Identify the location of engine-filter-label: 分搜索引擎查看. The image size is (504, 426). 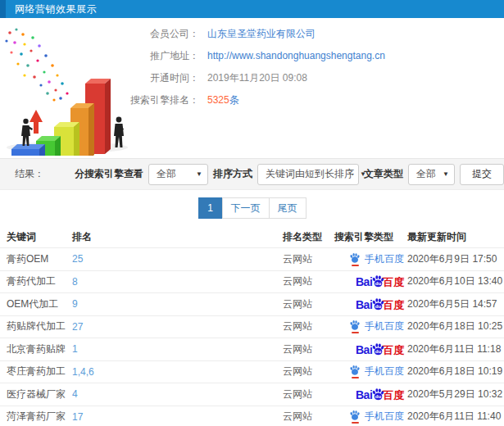
(109, 174).